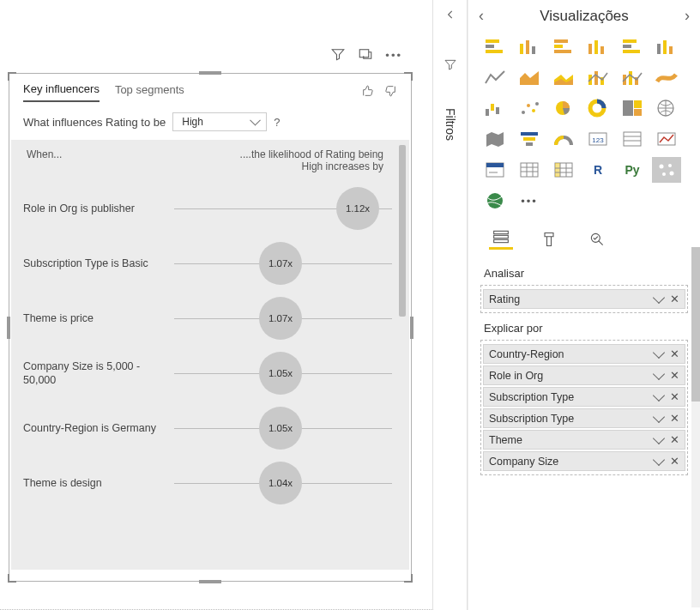 This screenshot has height=610, width=700. What do you see at coordinates (584, 299) in the screenshot?
I see `analisar-field-well: Rating ✕` at bounding box center [584, 299].